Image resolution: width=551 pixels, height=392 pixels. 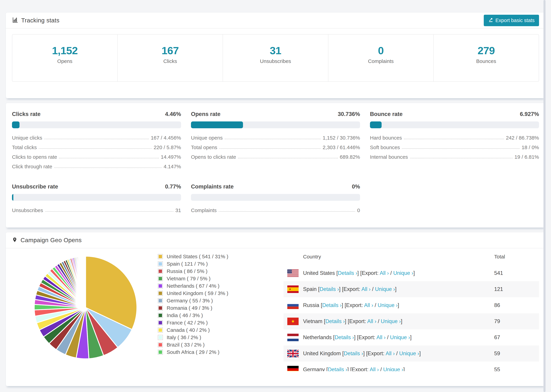 What do you see at coordinates (16, 125) in the screenshot?
I see `clicks-rate-bar-fill` at bounding box center [16, 125].